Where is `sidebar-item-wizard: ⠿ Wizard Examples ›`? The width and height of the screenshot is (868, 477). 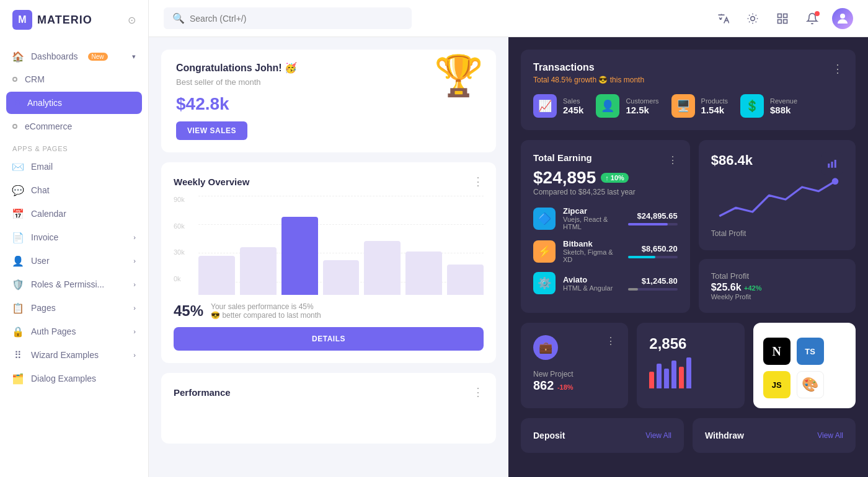 sidebar-item-wizard: ⠿ Wizard Examples › is located at coordinates (74, 355).